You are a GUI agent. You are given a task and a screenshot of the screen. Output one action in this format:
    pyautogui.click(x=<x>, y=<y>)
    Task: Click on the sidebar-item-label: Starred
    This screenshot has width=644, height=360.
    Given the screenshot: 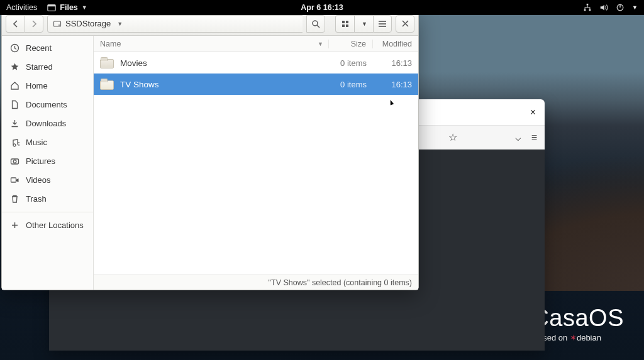 What is the action you would take?
    pyautogui.click(x=39, y=67)
    